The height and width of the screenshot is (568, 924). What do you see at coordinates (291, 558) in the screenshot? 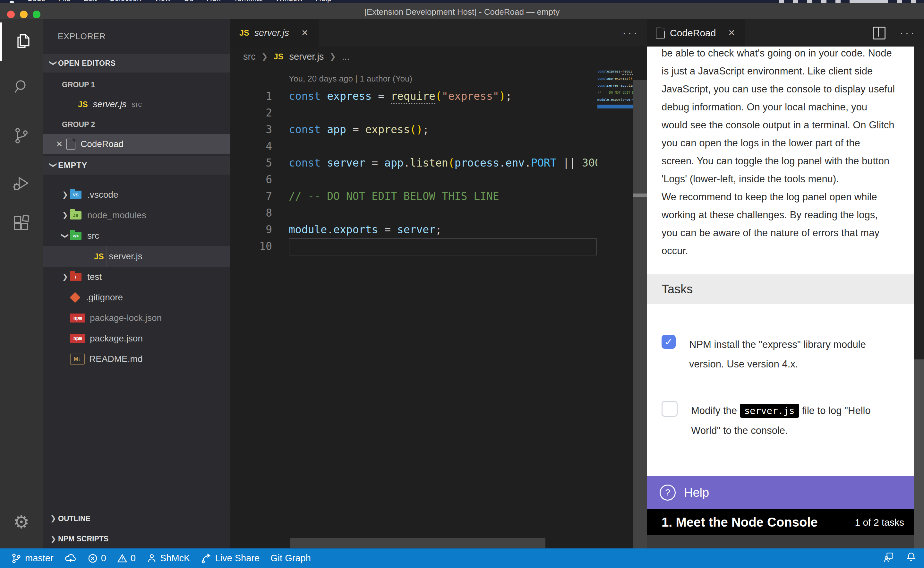
I see `status-item-git-graph: Git Graph` at bounding box center [291, 558].